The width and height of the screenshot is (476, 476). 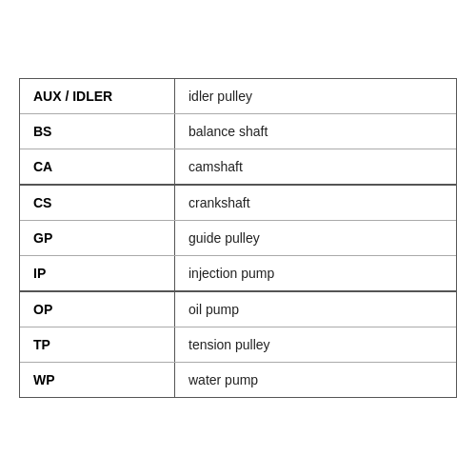 I want to click on abbreviation-cell: WP, so click(x=97, y=380).